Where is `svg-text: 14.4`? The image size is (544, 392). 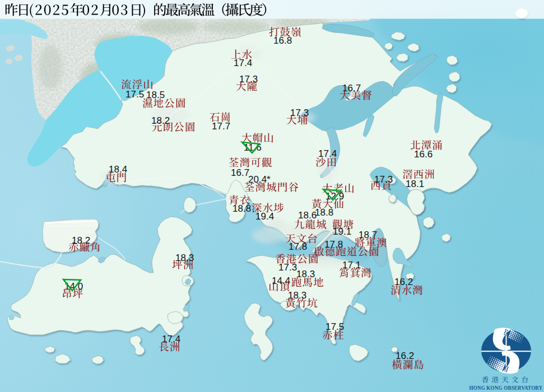 svg-text: 14.4 is located at coordinates (281, 281).